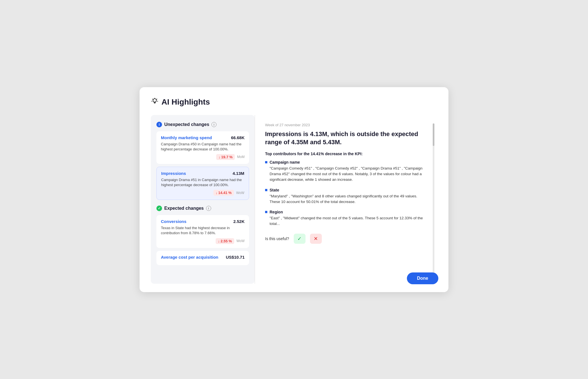  What do you see at coordinates (346, 199) in the screenshot?
I see `right-panel: Week of 27 november 2023 Impressions is …` at bounding box center [346, 199].